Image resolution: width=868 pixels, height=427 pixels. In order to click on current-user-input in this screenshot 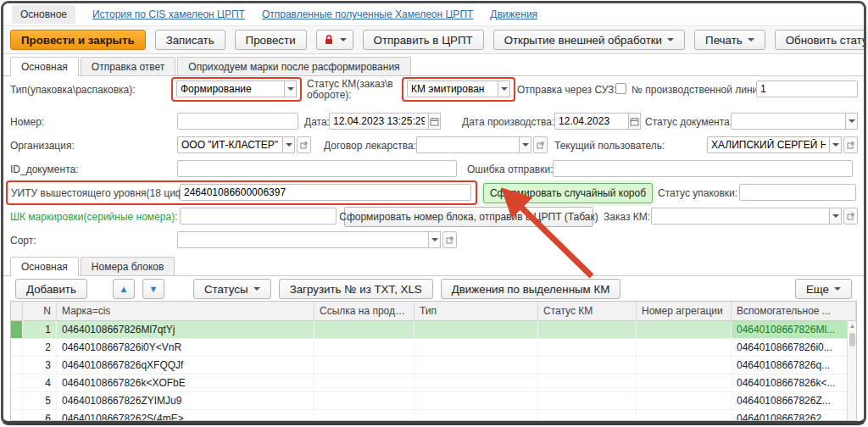, I will do `click(768, 145)`.